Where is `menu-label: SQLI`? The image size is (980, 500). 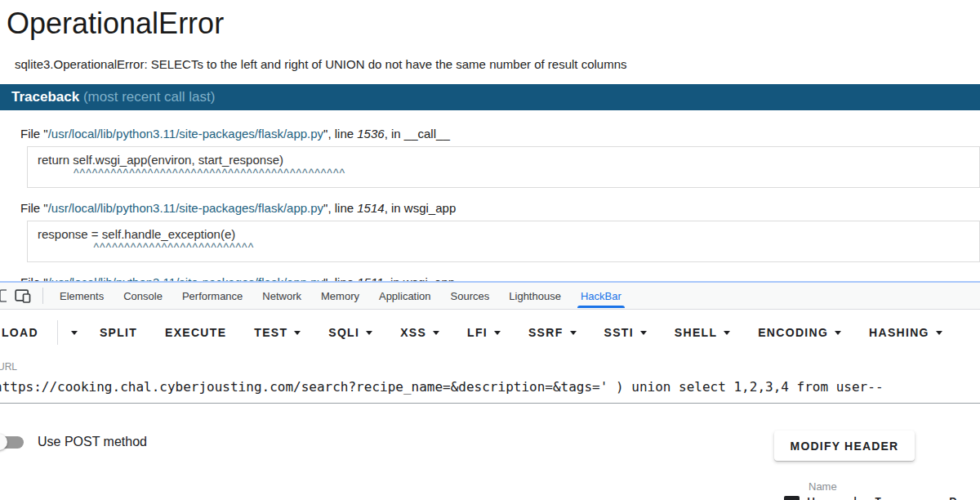 menu-label: SQLI is located at coordinates (344, 333).